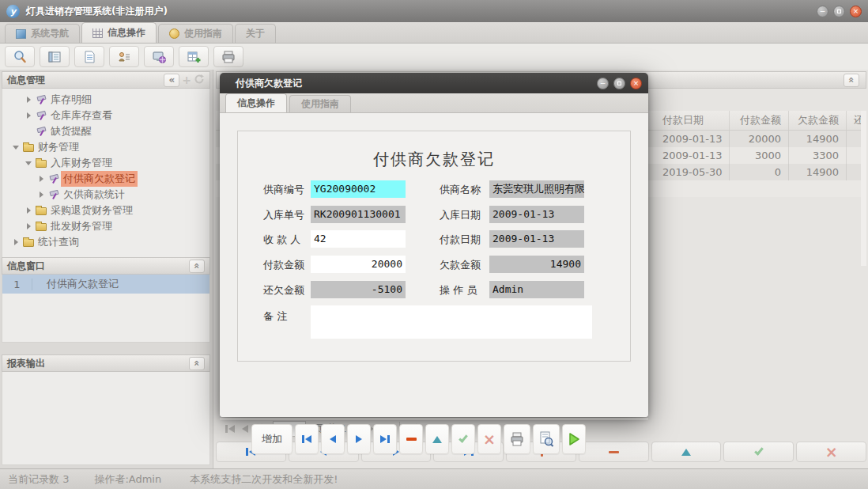 Image resolution: width=868 pixels, height=489 pixels. Describe the element at coordinates (43, 33) in the screenshot. I see `tab-system-nav: 系统导航` at that location.